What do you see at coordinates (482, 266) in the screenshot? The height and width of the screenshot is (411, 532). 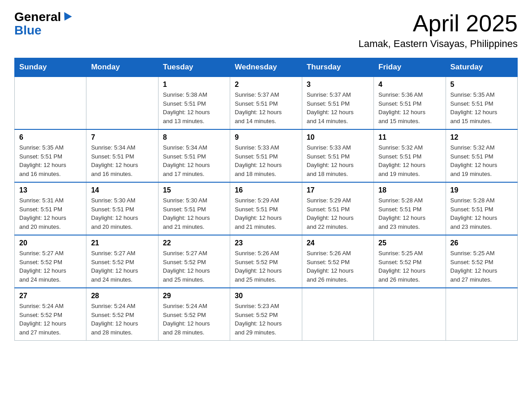 I see `day-info: Sunrise: 5:25 AMSunset: 5:52 PMDaylight:…` at bounding box center [482, 266].